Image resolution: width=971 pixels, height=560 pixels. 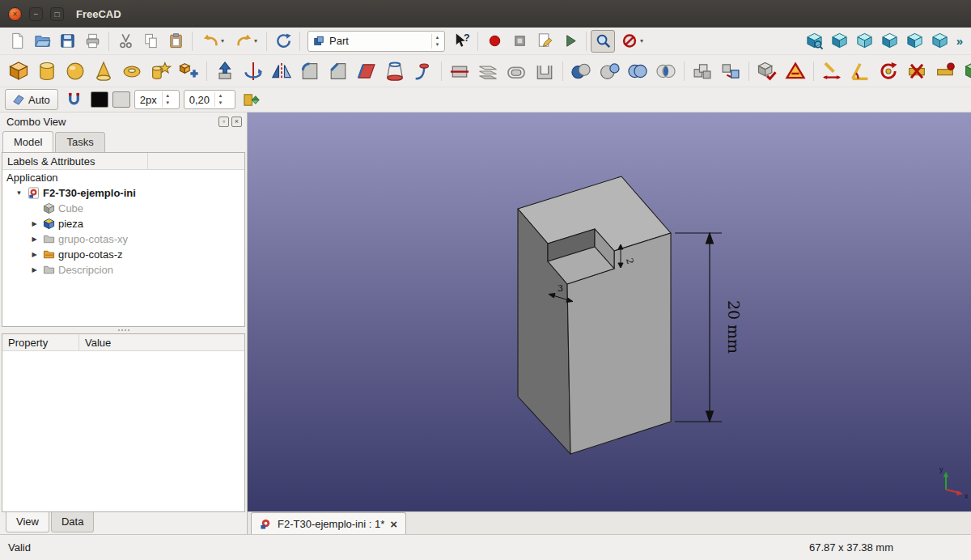 I want to click on panel-close-button: ×, so click(x=236, y=121).